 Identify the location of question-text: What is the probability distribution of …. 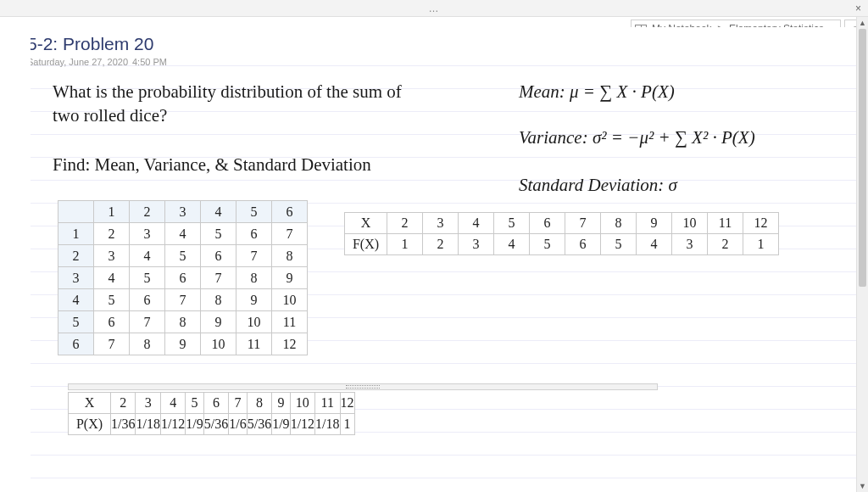
(273, 103).